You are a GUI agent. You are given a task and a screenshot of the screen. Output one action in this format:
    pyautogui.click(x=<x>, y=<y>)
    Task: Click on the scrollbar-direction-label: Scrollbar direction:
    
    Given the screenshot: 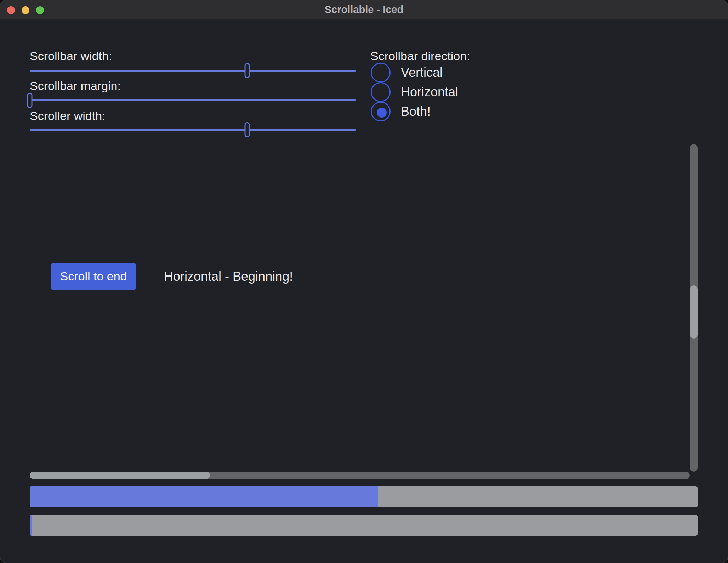 What is the action you would take?
    pyautogui.click(x=420, y=56)
    